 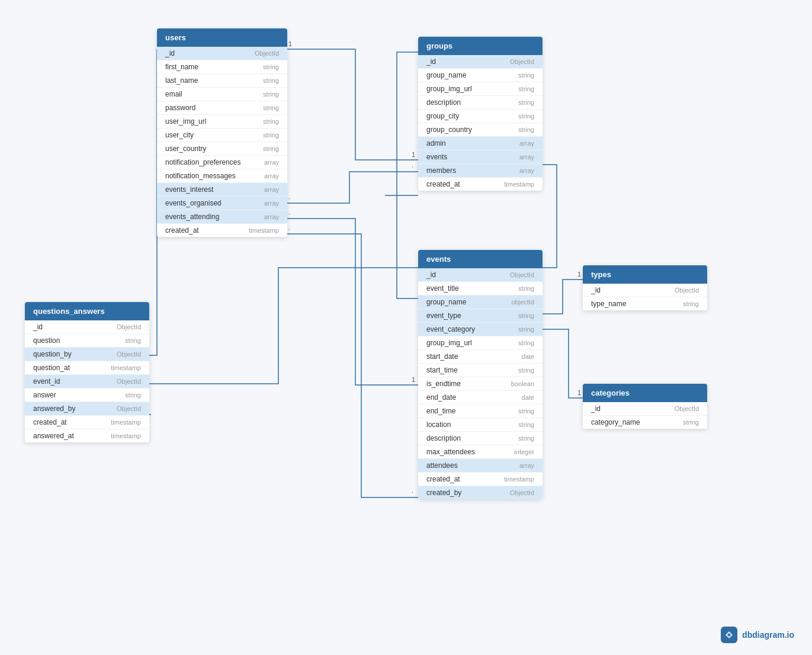 I want to click on table-row: notification_messages array, so click(x=222, y=176).